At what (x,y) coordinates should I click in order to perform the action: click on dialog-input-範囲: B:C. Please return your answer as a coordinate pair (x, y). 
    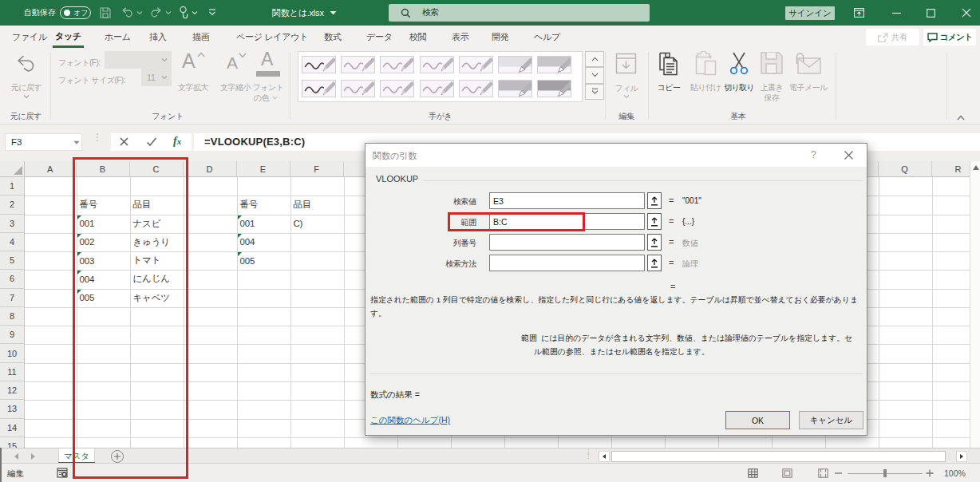
    Looking at the image, I should click on (567, 222).